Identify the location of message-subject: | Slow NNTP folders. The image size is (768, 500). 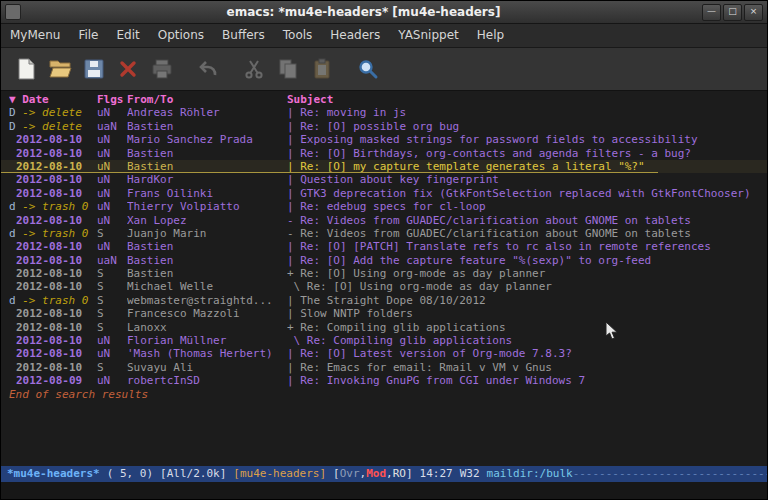
(527, 314).